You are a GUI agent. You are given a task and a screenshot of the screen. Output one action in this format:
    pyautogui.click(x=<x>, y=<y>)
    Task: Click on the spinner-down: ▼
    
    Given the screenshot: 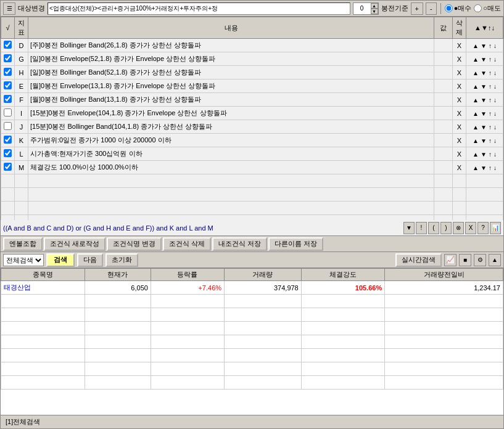 What is the action you would take?
    pyautogui.click(x=374, y=11)
    